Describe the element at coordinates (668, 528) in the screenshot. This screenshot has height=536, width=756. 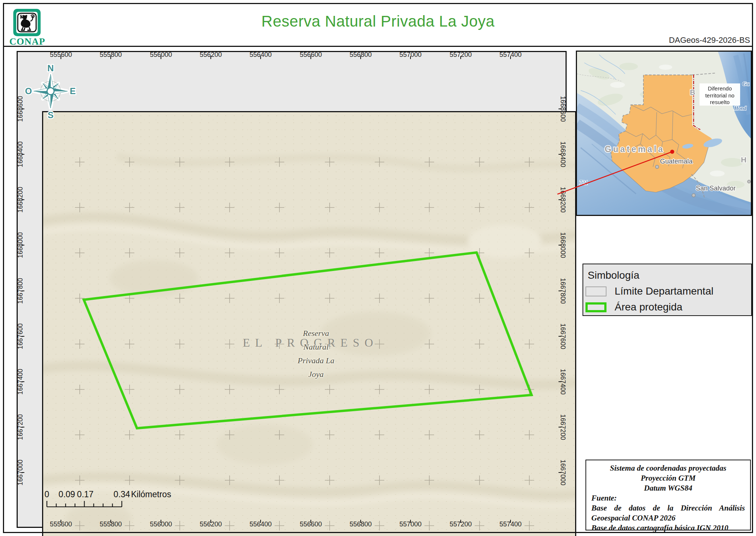
I see `source-item-2: Base de datos cartografía básica IGN 201…` at that location.